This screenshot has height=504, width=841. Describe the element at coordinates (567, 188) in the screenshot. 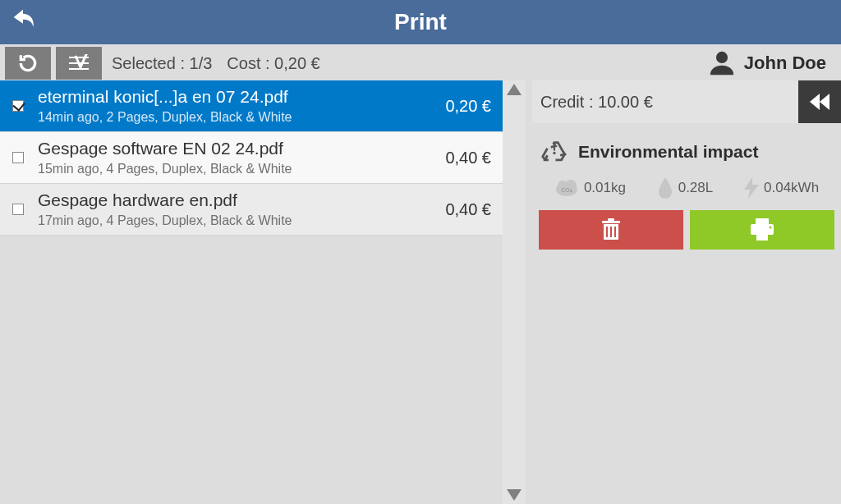

I see `cloud-co2-icon: CO₂` at that location.